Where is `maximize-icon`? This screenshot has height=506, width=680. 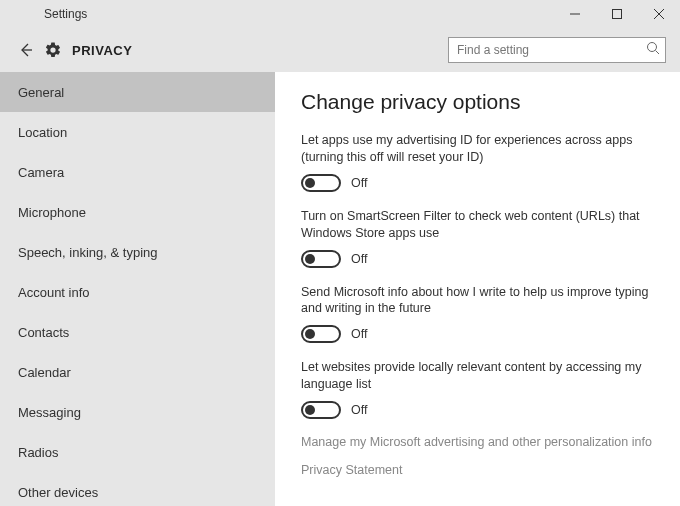 maximize-icon is located at coordinates (617, 14).